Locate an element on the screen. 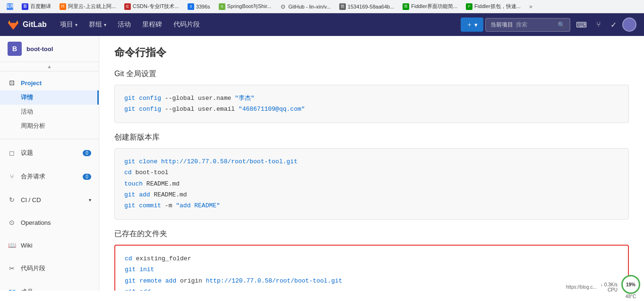 Image resolution: width=644 pixels, height=301 pixels. url-hint: https://blog.c... is located at coordinates (581, 287).